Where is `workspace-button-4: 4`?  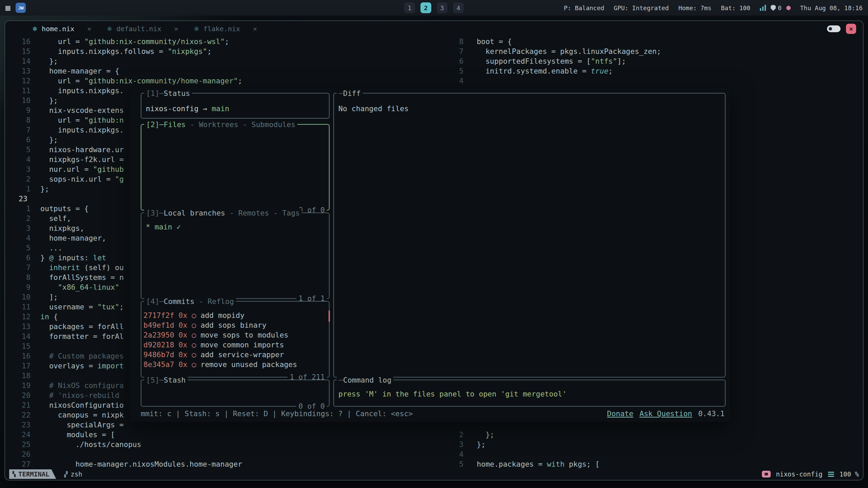 workspace-button-4: 4 is located at coordinates (458, 8).